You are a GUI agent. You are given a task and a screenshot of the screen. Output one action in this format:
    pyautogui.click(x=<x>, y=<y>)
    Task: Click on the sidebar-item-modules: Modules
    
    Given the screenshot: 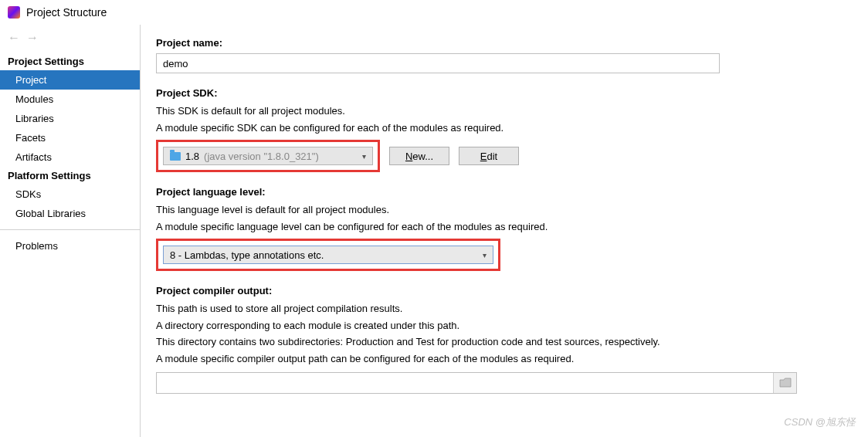 What is the action you would take?
    pyautogui.click(x=70, y=99)
    